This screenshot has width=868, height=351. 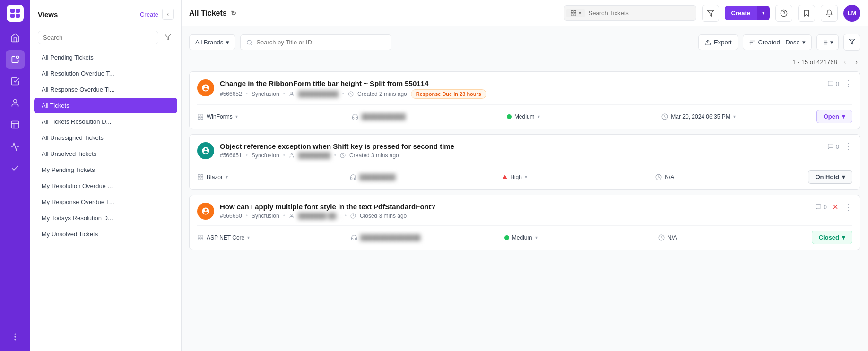 I want to click on ticket-footer-3: ASP NET Core ▾ ███████████████ Medium ▾ …, so click(x=525, y=235).